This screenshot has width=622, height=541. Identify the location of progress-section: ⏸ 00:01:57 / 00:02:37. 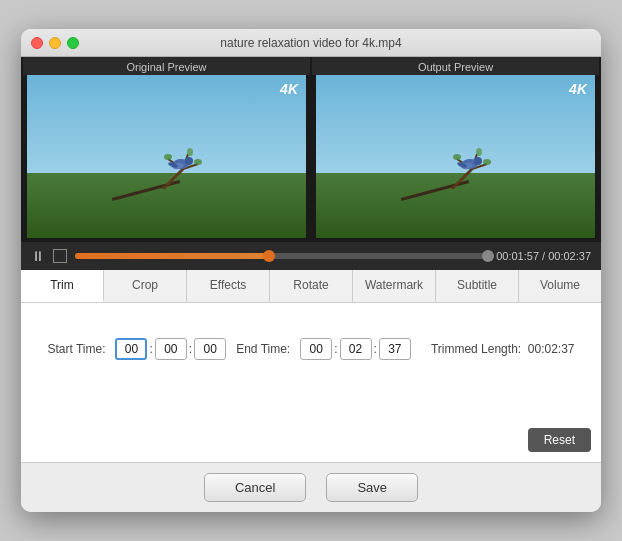
(311, 256).